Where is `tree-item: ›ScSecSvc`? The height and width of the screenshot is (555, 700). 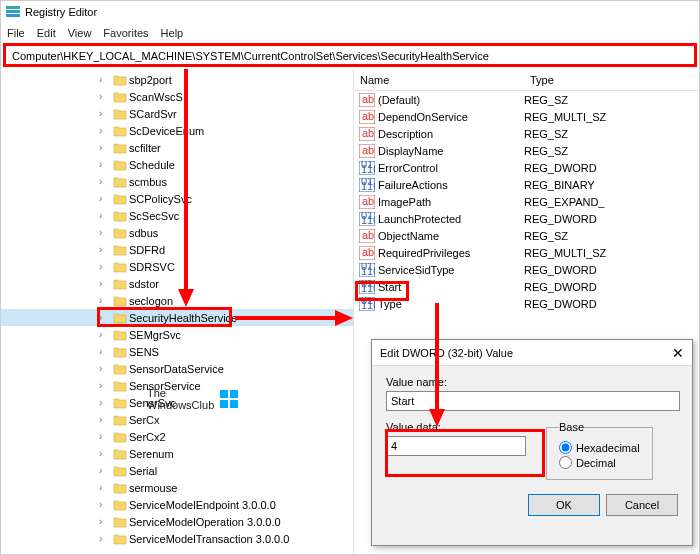
tree-item: ›ScSecSvc is located at coordinates (177, 216).